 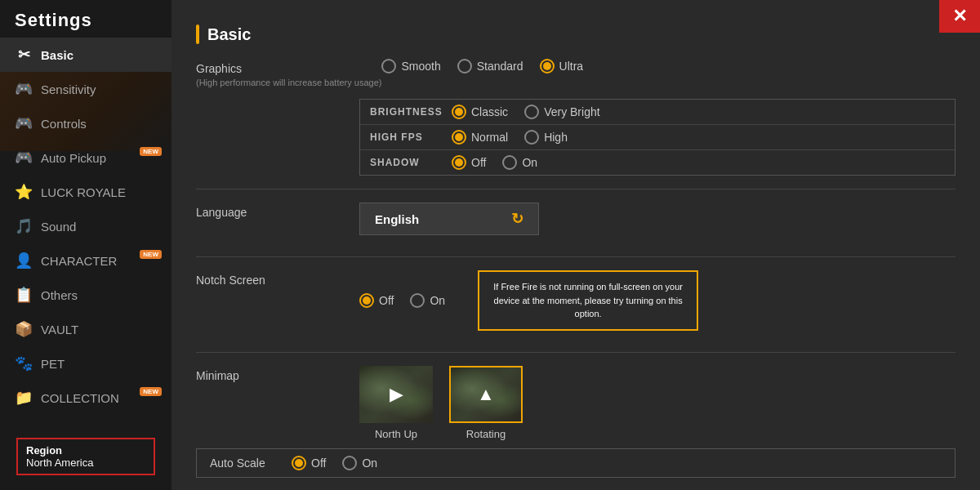 What do you see at coordinates (657, 137) in the screenshot?
I see `graphics-sub-table: BRIGHTNESS Classic Very Bright` at bounding box center [657, 137].